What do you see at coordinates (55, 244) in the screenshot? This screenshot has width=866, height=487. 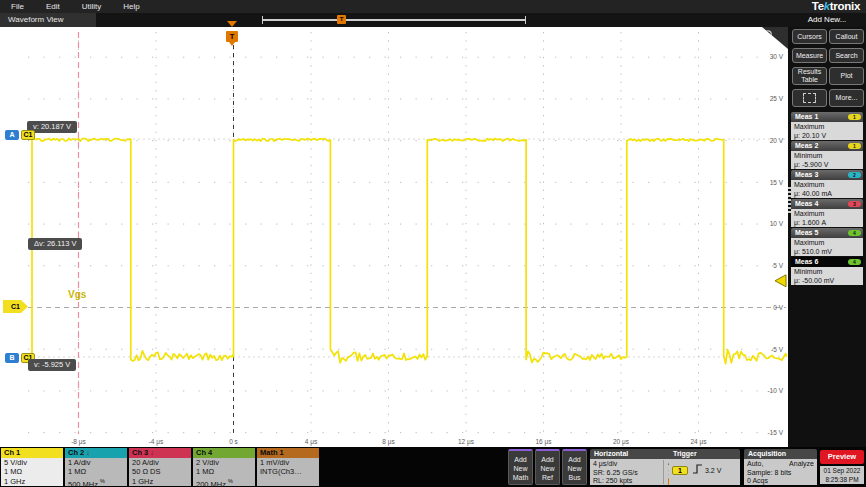 I see `cursor-delta-readout: Δv: 26.113 V` at bounding box center [55, 244].